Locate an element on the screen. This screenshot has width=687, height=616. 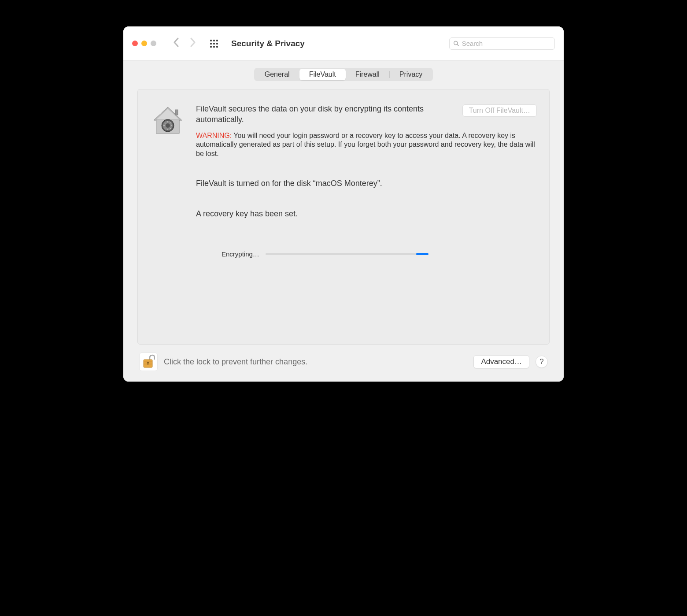
progress-bar is located at coordinates (347, 254).